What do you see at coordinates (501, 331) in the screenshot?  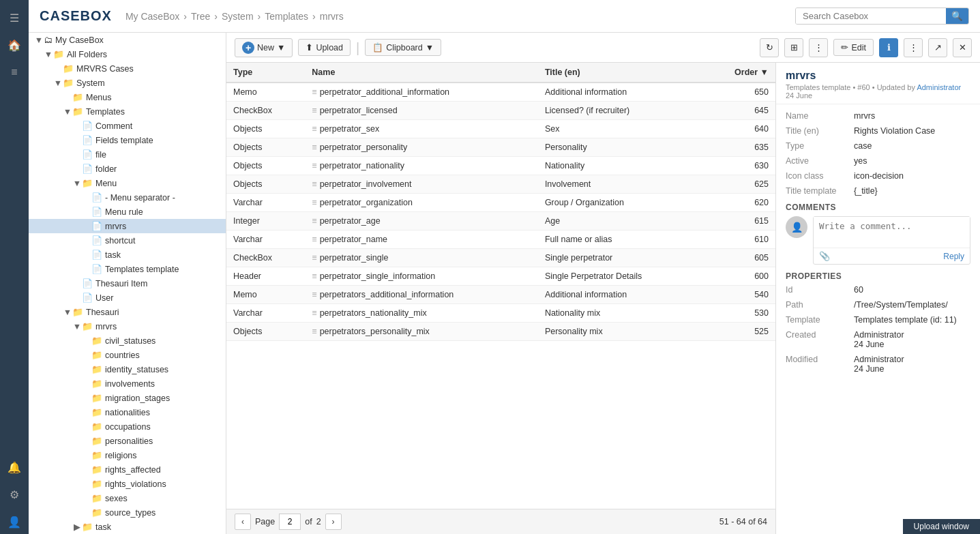 I see `table-row: Objects ≡perpetrators_personality_mix Pe…` at bounding box center [501, 331].